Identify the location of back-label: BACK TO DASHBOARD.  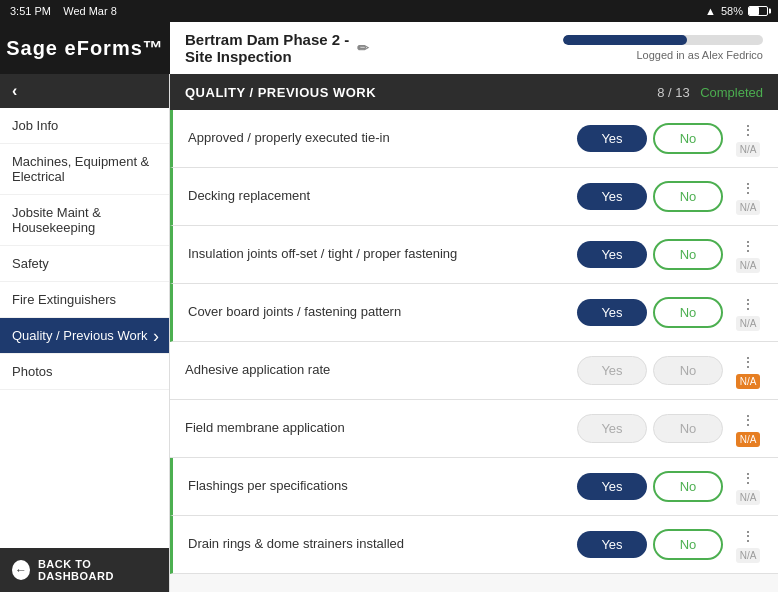
(98, 570).